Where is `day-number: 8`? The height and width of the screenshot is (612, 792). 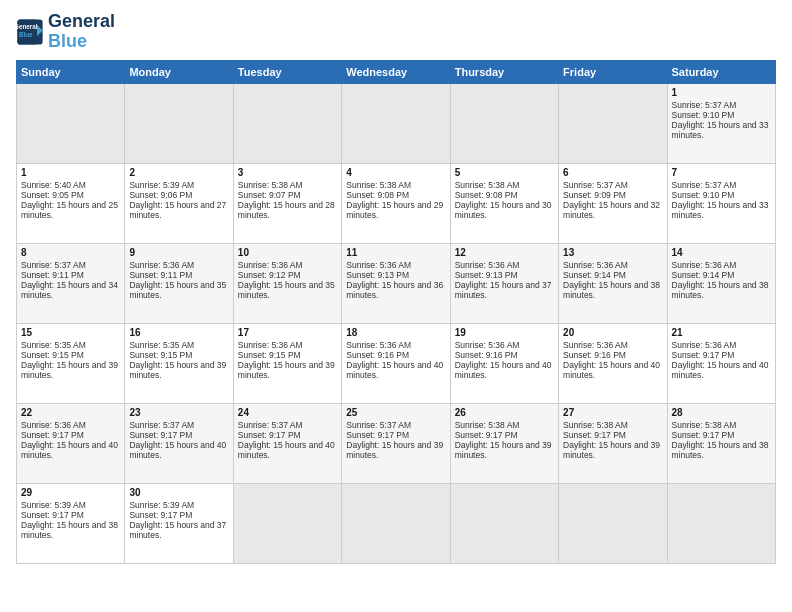
day-number: 8 is located at coordinates (70, 252).